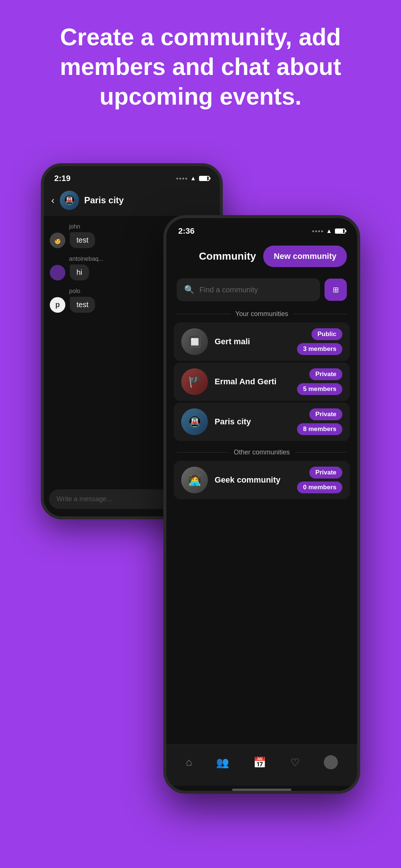 The width and height of the screenshot is (401, 868). Describe the element at coordinates (84, 499) in the screenshot. I see `message-placeholder: Write a message...` at that location.